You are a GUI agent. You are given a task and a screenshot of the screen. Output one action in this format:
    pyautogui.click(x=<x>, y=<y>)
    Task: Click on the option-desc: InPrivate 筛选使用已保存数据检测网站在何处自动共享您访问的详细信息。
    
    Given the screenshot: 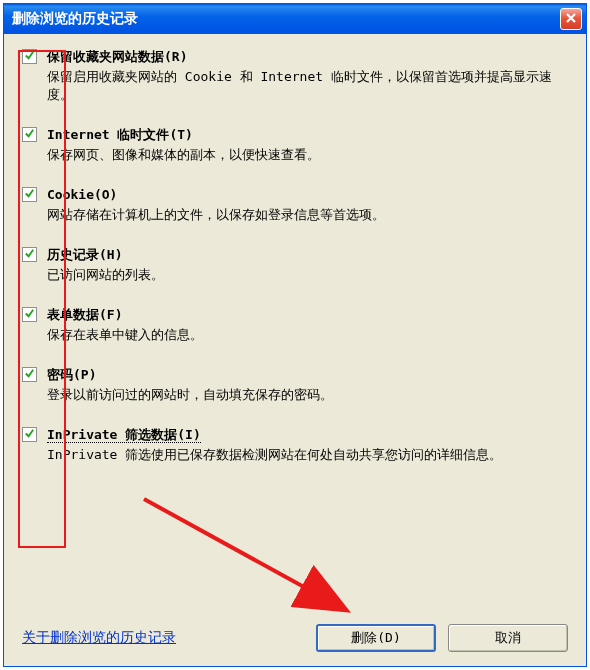 What is the action you would take?
    pyautogui.click(x=308, y=455)
    